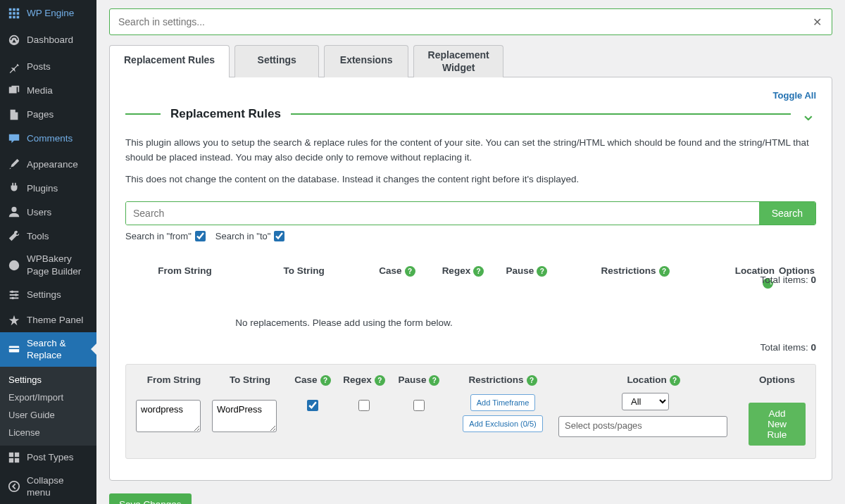 The width and height of the screenshot is (845, 504). What do you see at coordinates (364, 405) in the screenshot?
I see `regex-checkbox` at bounding box center [364, 405].